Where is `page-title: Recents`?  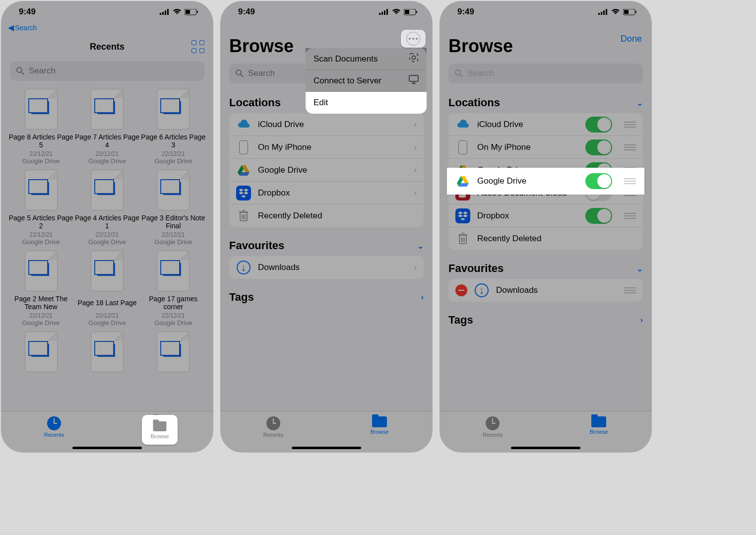
page-title: Recents is located at coordinates (107, 47).